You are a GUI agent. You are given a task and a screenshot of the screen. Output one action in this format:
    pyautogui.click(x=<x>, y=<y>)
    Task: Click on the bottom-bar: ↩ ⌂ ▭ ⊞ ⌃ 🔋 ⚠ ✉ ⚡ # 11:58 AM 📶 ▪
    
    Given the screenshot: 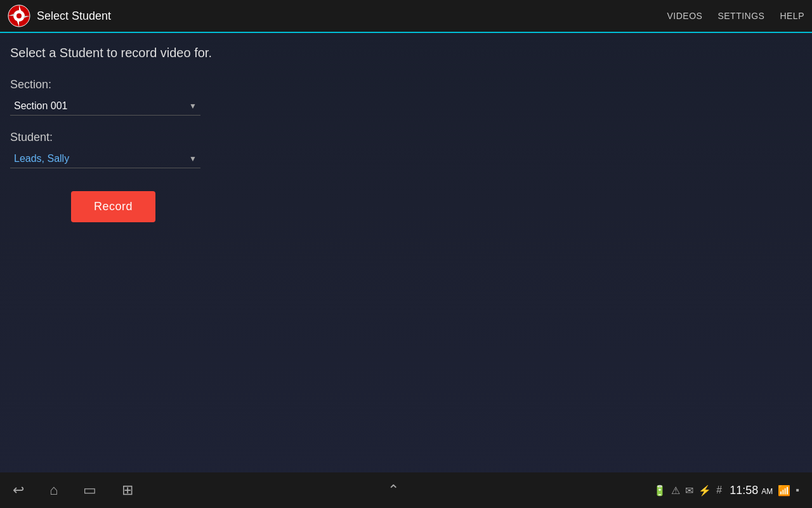 What is the action you would take?
    pyautogui.click(x=406, y=490)
    